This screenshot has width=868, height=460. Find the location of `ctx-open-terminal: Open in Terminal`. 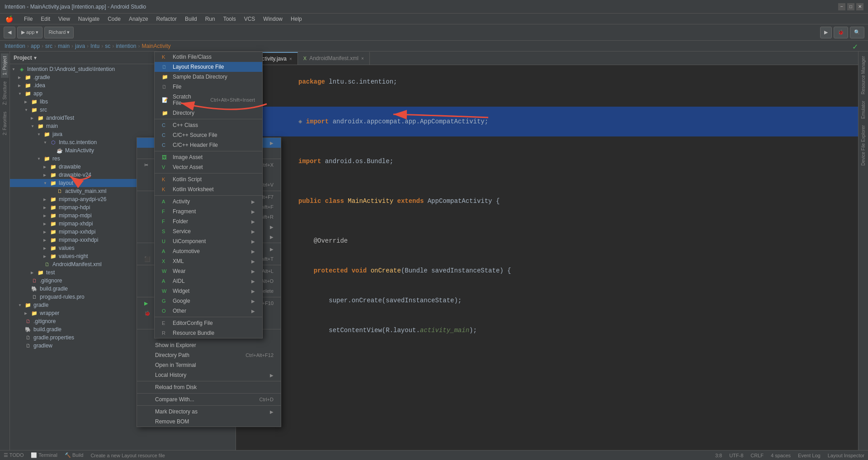

ctx-open-terminal: Open in Terminal is located at coordinates (209, 365).